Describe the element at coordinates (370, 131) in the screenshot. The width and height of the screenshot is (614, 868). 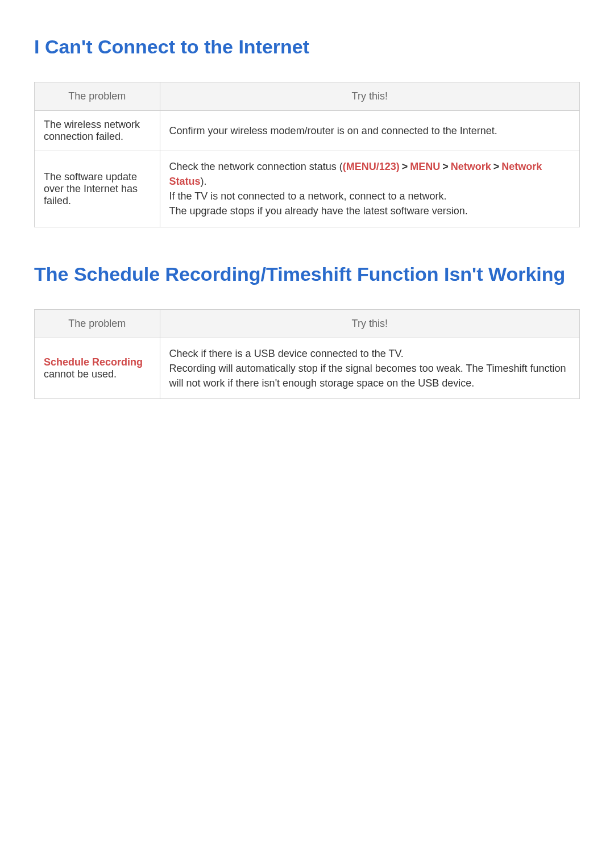
I see `cell-trythis: Confirm your wireless modem/router is on…` at that location.